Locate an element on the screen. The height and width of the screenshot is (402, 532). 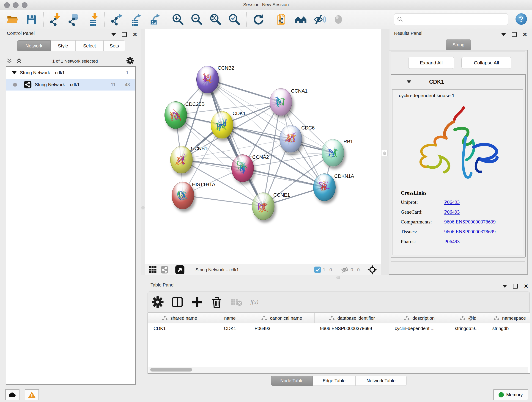
collapse-section-icon is located at coordinates (409, 82).